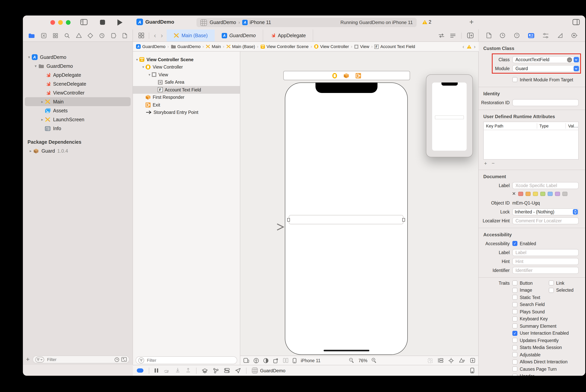  I want to click on project-navigator-icon, so click(32, 36).